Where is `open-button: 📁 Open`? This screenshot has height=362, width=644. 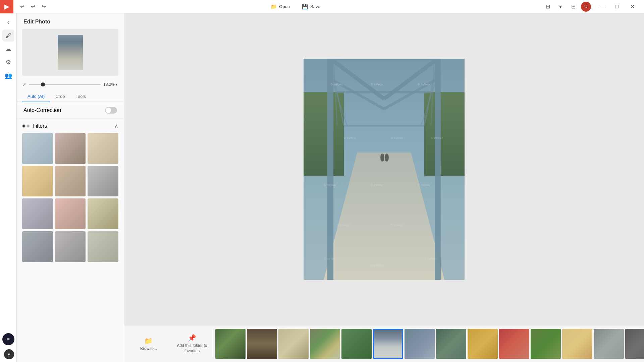 open-button: 📁 Open is located at coordinates (280, 7).